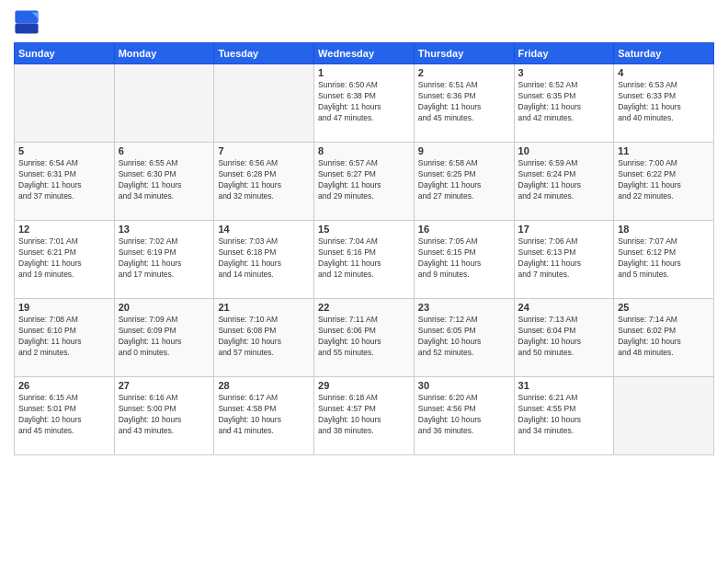 This screenshot has height=563, width=728. I want to click on day-info: Sunrise: 6:56 AM Sunset: 6:28 PM Dayligh…, so click(264, 180).